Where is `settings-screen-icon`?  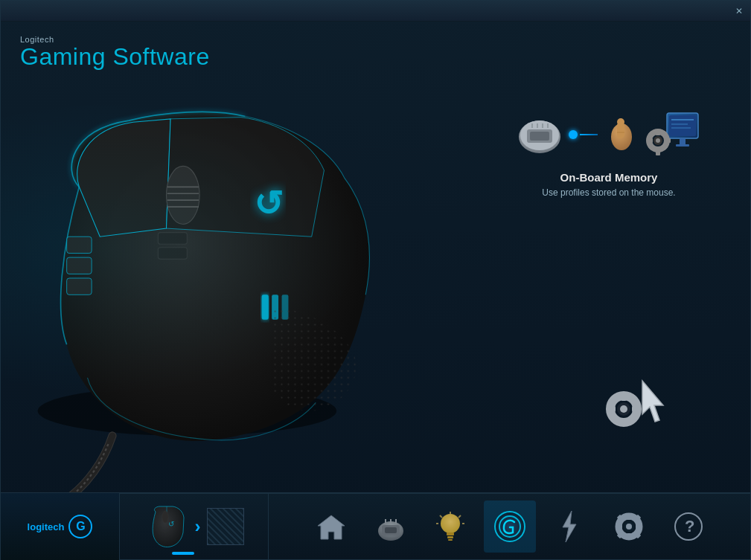 settings-screen-icon is located at coordinates (674, 135).